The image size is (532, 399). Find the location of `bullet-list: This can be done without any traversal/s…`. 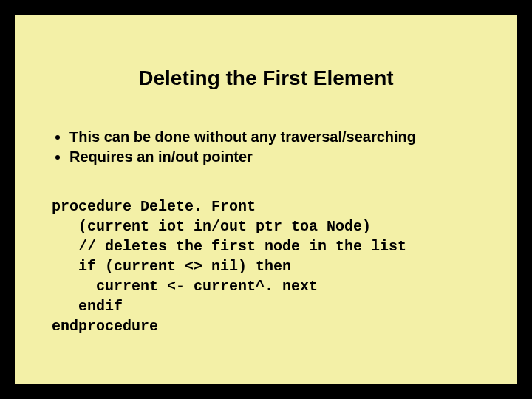

bullet-list: This can be done without any traversal/s… is located at coordinates (266, 147).